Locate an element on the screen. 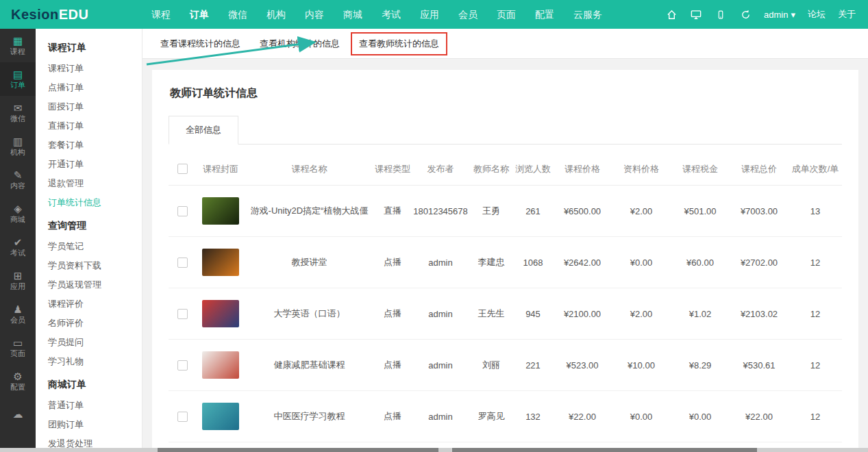 This screenshot has height=452, width=868. menu-item: 课程评价 is located at coordinates (89, 304).